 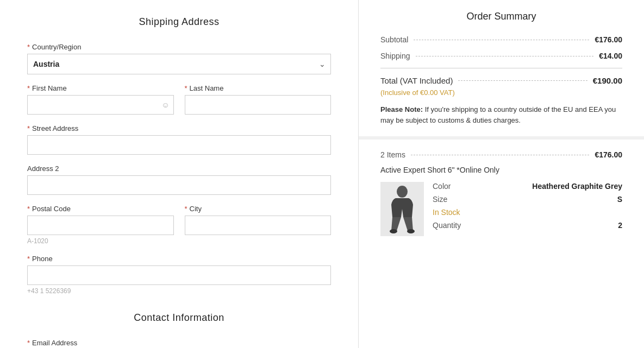 What do you see at coordinates (501, 40) in the screenshot?
I see `subtotal-dots` at bounding box center [501, 40].